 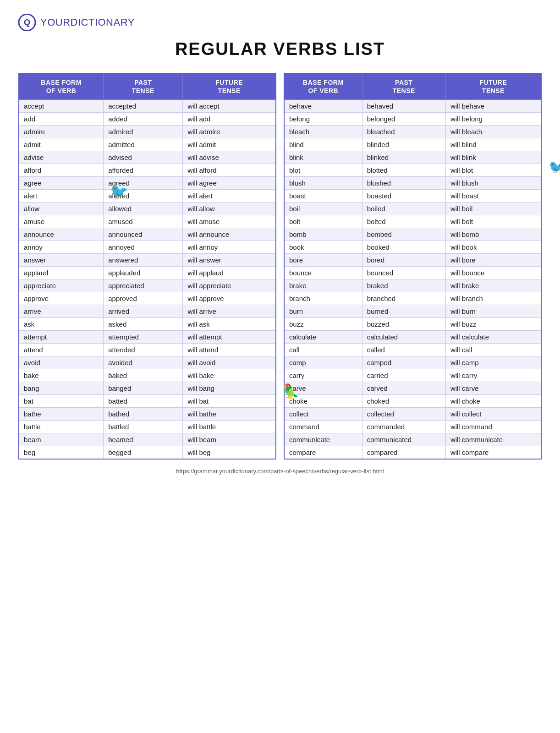 I want to click on table-cell: will choke, so click(x=493, y=401).